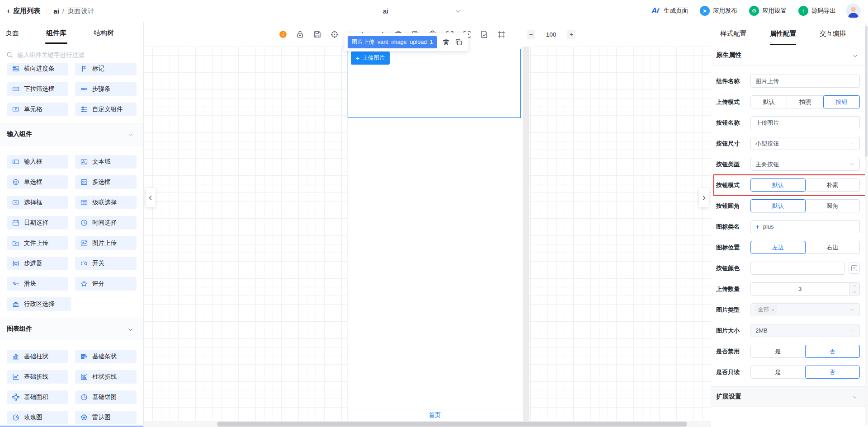 The width and height of the screenshot is (868, 427). I want to click on component-item: 日期选择, so click(38, 223).